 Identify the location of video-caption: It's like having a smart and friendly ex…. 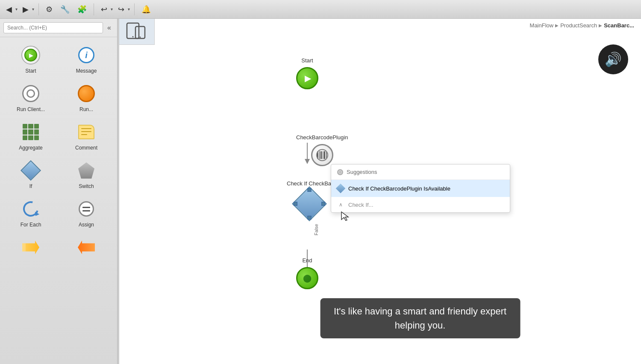
(420, 318).